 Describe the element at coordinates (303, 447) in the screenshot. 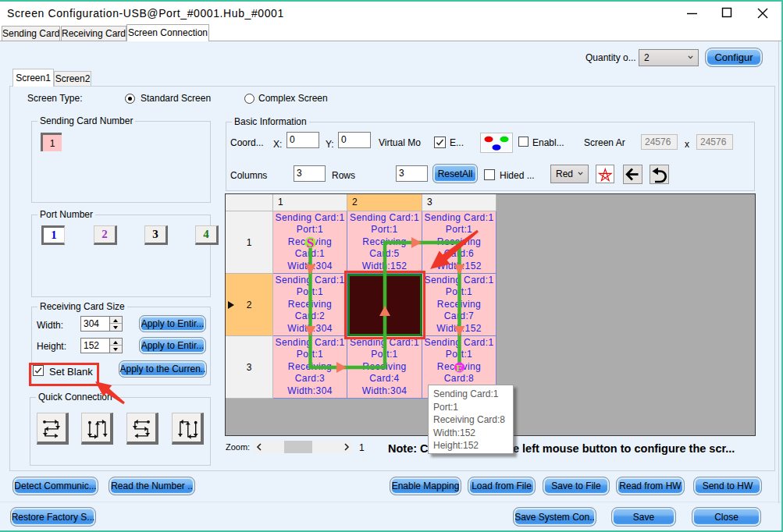

I see `zoom-scrollbar` at that location.